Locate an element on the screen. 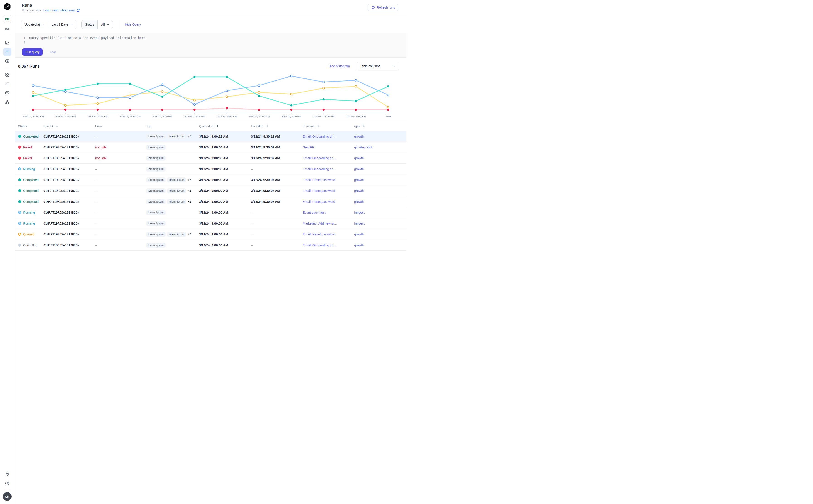 The height and width of the screenshot is (504, 813). sidebar-item-webhooks is located at coordinates (7, 102).